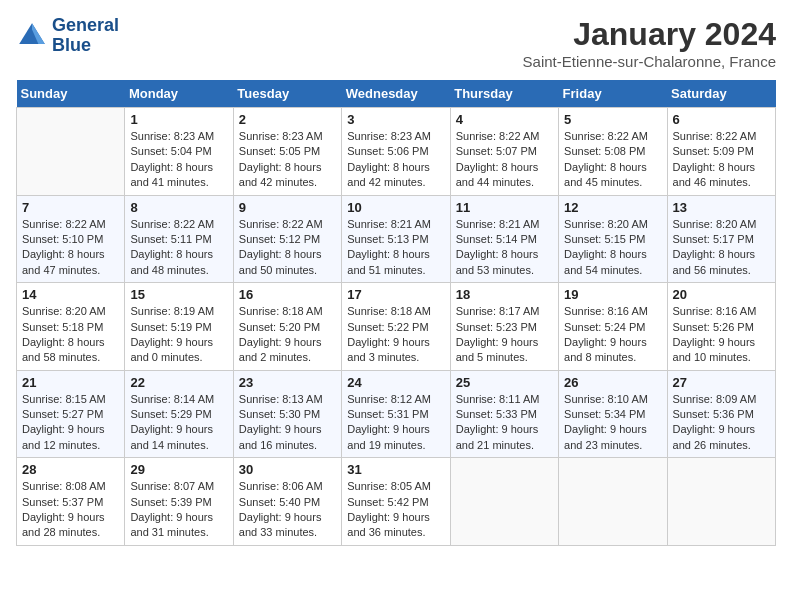 The image size is (792, 612). Describe the element at coordinates (612, 120) in the screenshot. I see `day-number: 5` at that location.